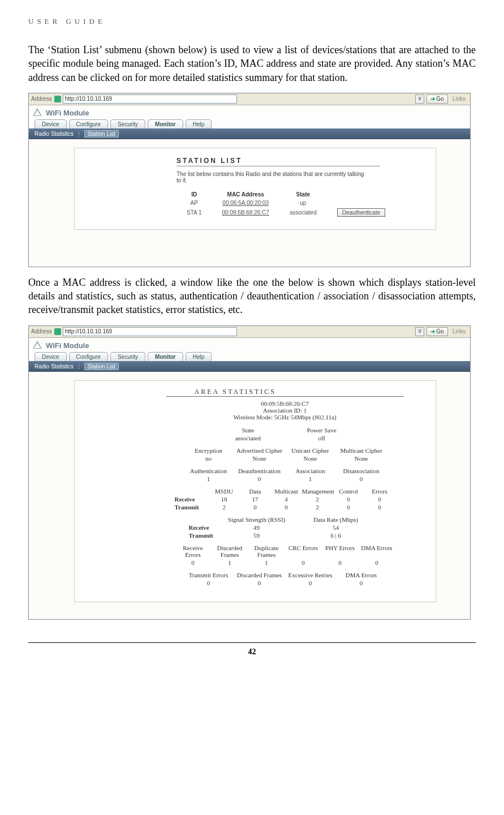  What do you see at coordinates (206, 535) in the screenshot?
I see `tx-label-2: Transmit` at bounding box center [206, 535].